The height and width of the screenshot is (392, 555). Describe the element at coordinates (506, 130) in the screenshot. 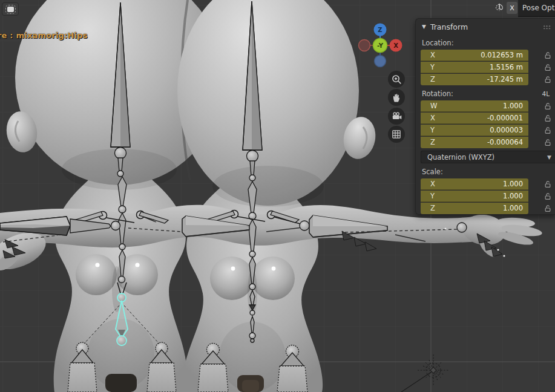

I see `axis-value: 0.000003` at that location.